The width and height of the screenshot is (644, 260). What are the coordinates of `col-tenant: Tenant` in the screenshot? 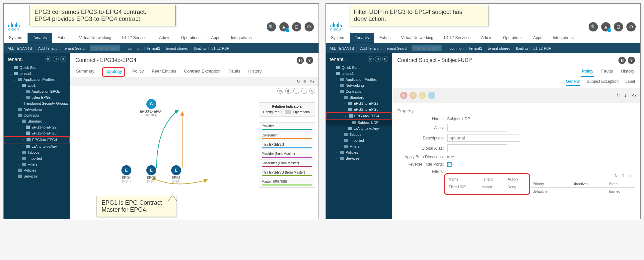 It's located at (492, 180).